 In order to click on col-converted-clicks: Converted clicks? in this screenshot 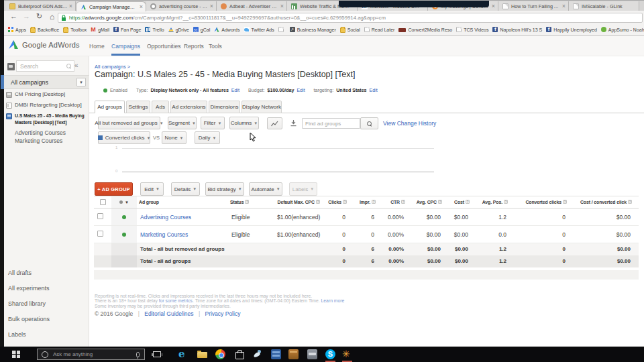, I will do `click(539, 202)`.